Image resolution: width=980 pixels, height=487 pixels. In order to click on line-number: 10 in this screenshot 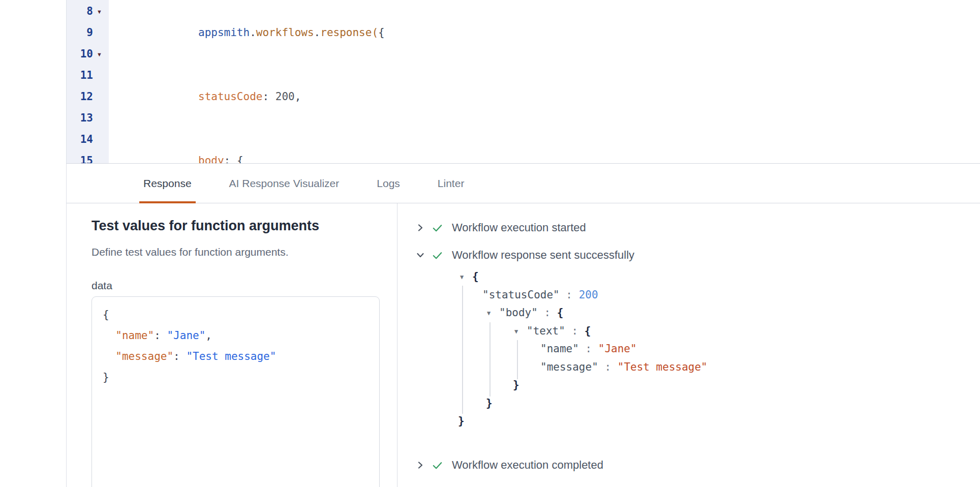, I will do `click(80, 54)`.